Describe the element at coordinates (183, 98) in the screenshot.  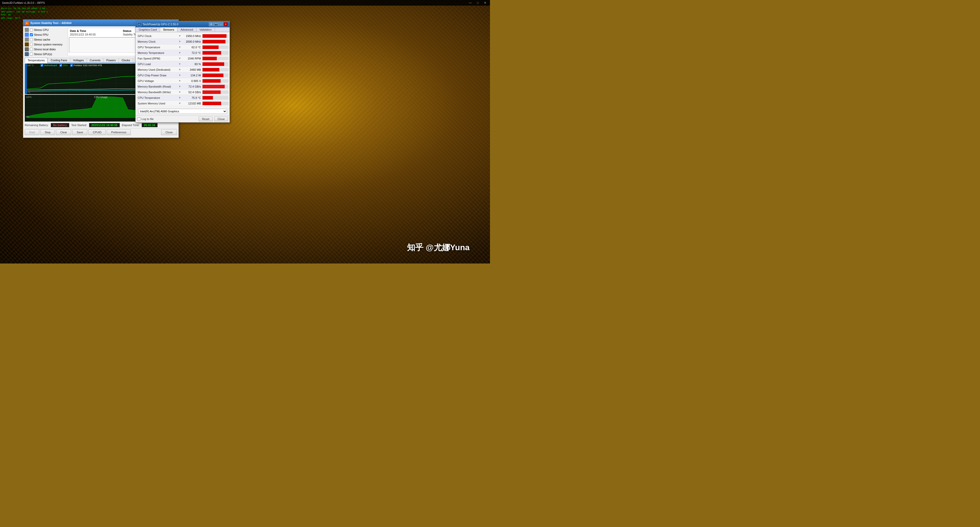
I see `sensor-row: CPU Temperature▼75.9 °C` at that location.